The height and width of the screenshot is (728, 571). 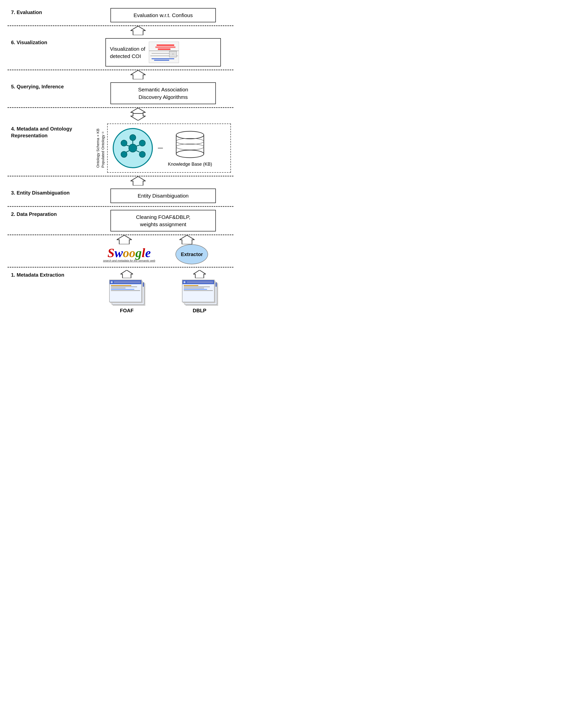 I want to click on arrows-to-swoogle-ext, so click(x=120, y=239).